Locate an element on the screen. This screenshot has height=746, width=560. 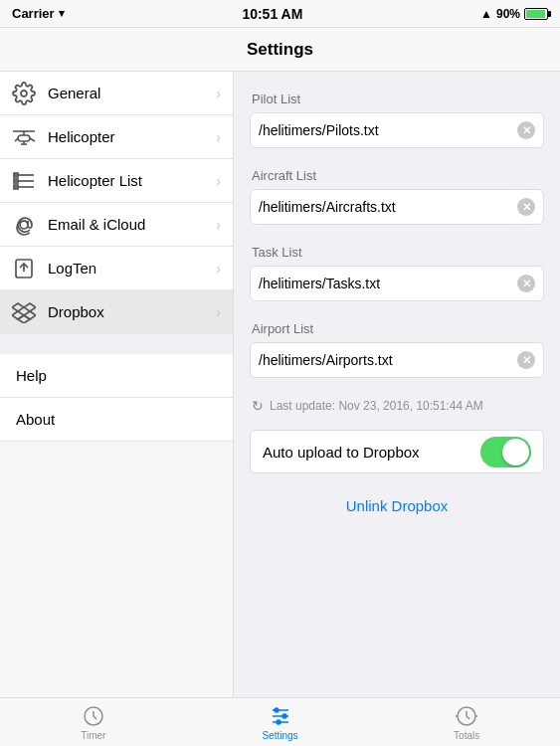
sidebar-item-help: Help is located at coordinates (116, 376).